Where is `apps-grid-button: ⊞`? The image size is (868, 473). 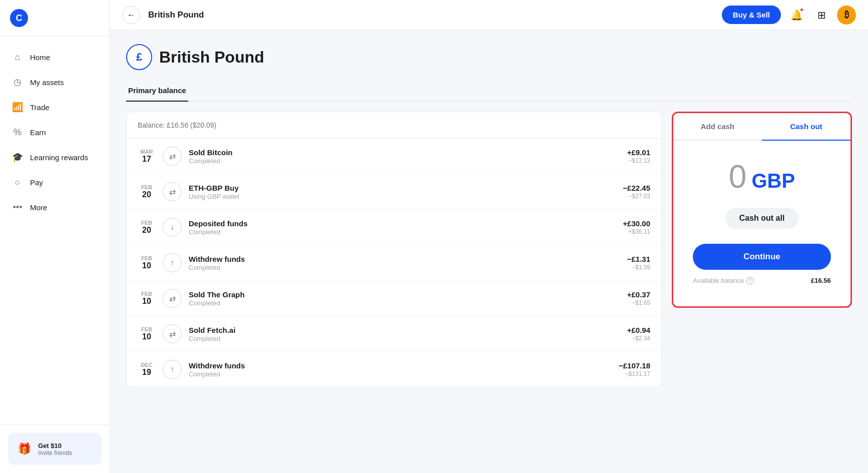 apps-grid-button: ⊞ is located at coordinates (821, 15).